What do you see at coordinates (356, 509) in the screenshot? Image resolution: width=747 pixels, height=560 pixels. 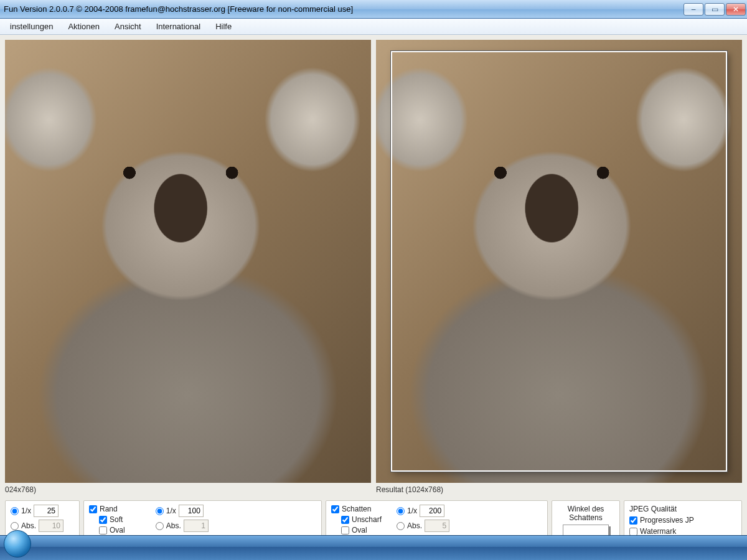 I see `schatten-label: Schatten` at bounding box center [356, 509].